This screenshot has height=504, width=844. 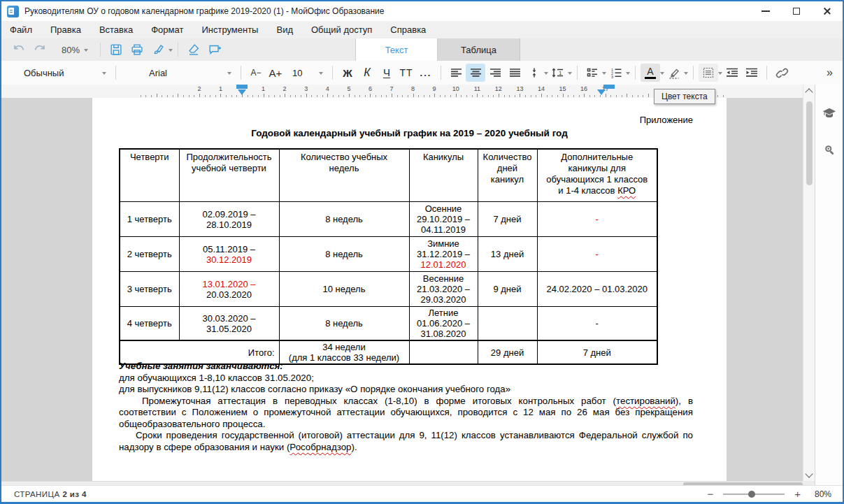 What do you see at coordinates (592, 73) in the screenshot?
I see `bullet-list-icon` at bounding box center [592, 73].